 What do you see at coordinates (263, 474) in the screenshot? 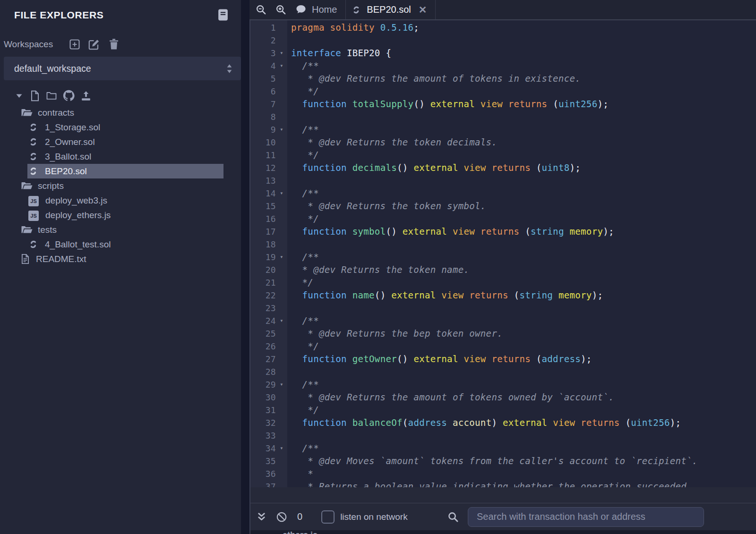
I see `line-number: 36` at bounding box center [263, 474].